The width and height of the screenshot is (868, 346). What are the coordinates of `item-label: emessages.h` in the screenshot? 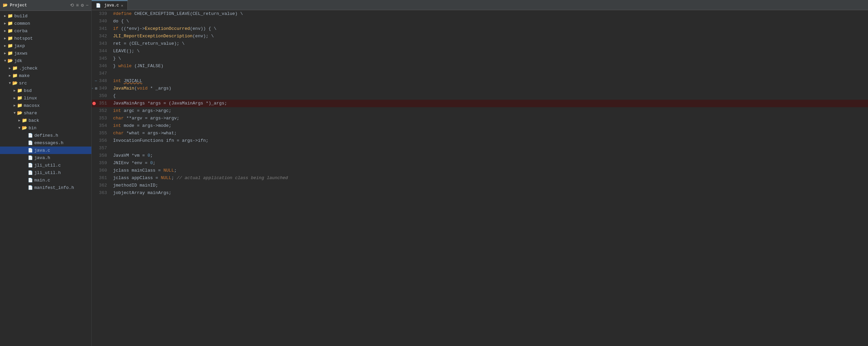 It's located at (49, 143).